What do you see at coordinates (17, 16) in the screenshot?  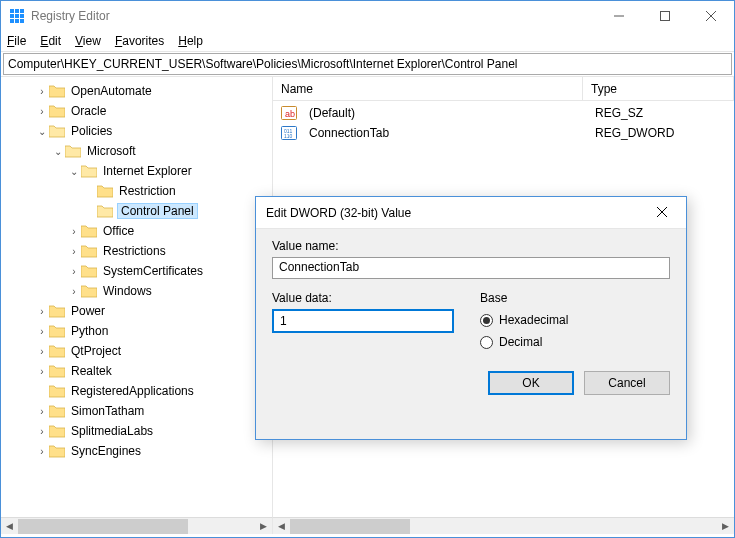 I see `regedit-icon` at bounding box center [17, 16].